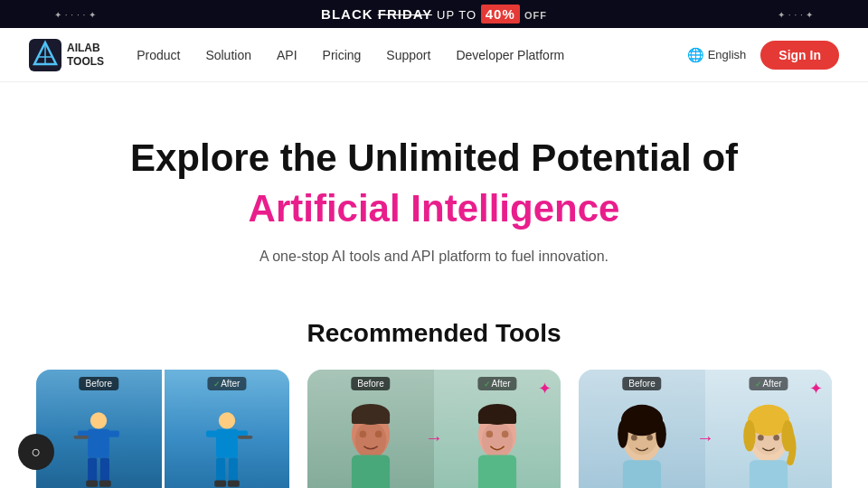 This screenshot has height=488, width=868. Describe the element at coordinates (459, 14) in the screenshot. I see `banner-upto-text: UP TO` at that location.